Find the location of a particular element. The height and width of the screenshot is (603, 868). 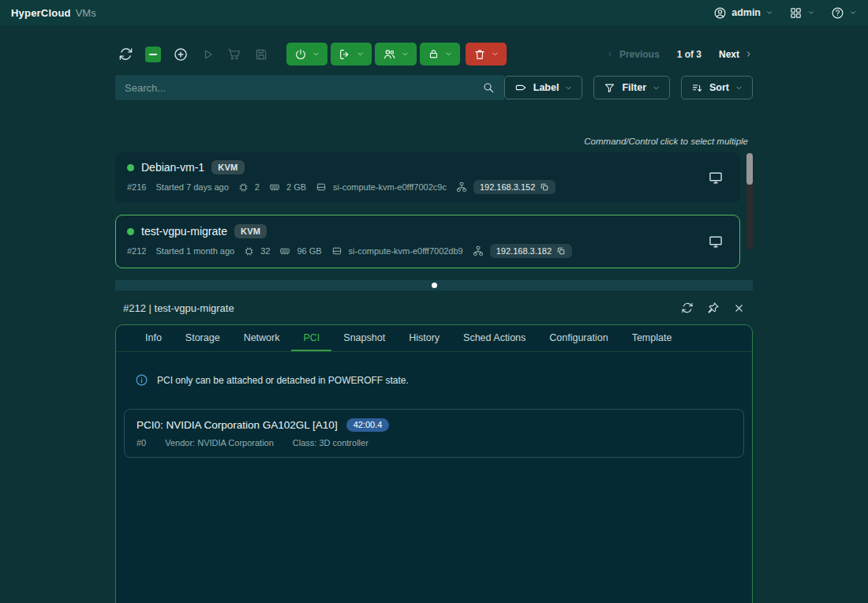

scrollbar-thumb is located at coordinates (750, 169).